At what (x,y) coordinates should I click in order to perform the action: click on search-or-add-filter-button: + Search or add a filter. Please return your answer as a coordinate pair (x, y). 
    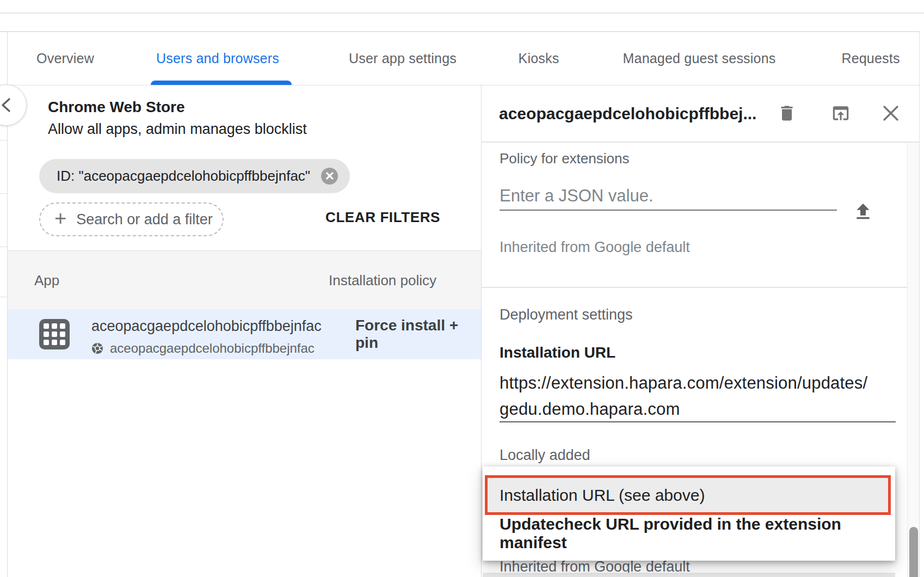
    Looking at the image, I should click on (132, 219).